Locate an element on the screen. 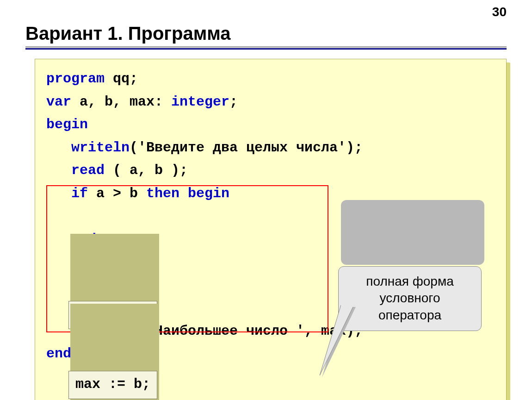 The width and height of the screenshot is (532, 400). callout-tail-icon is located at coordinates (361, 329).